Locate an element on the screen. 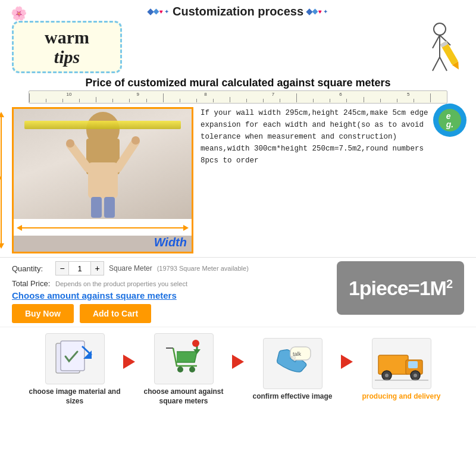 The height and width of the screenshot is (476, 476). step-4-label: producing and delivery is located at coordinates (401, 397).